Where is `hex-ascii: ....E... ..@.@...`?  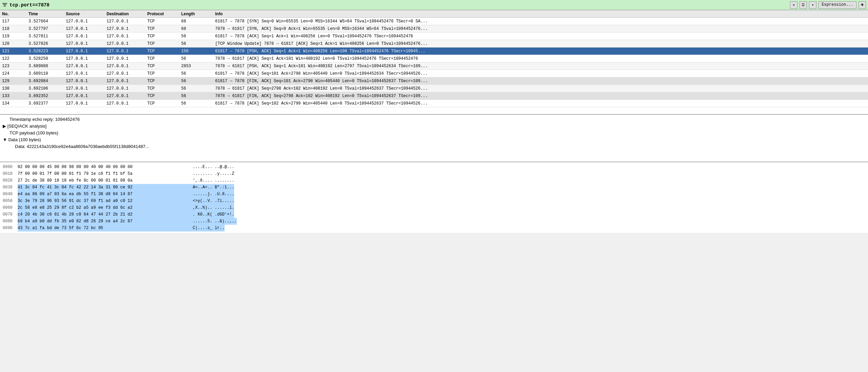
hex-ascii: ....E... ..@.@... is located at coordinates (211, 167).